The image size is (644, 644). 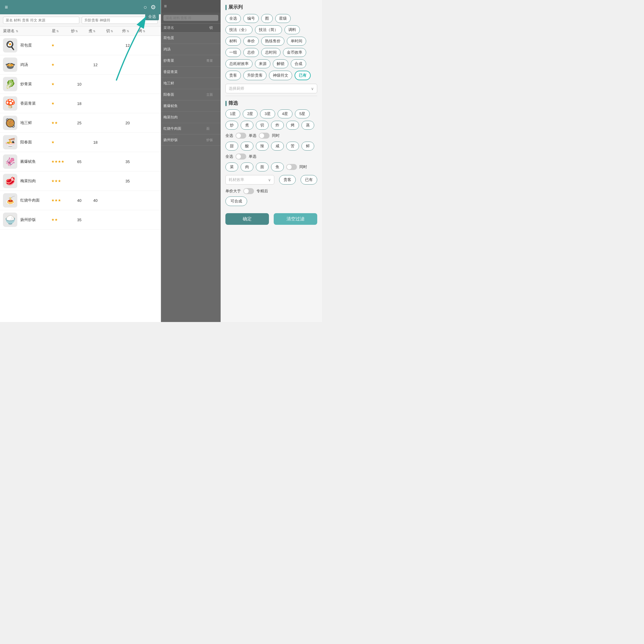 I want to click on mid-recipe-name: 香菇青菜, so click(x=185, y=72).